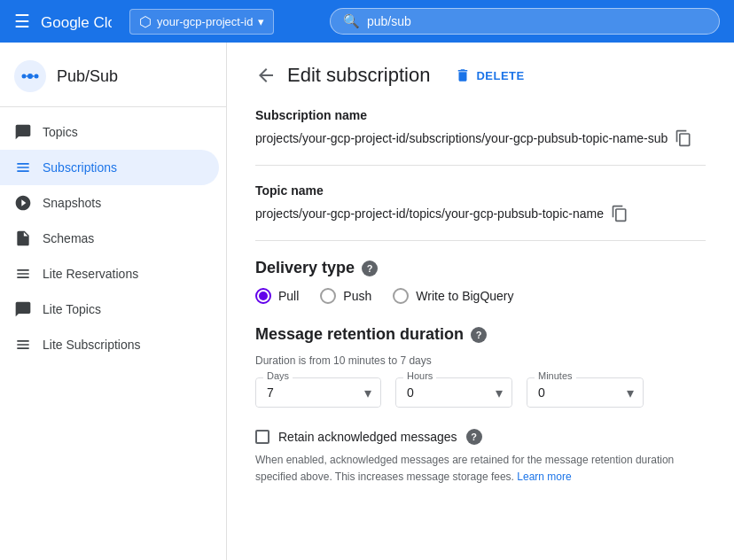  Describe the element at coordinates (480, 361) in the screenshot. I see `duration-hint: Duration is from 10 minutes to 7 days` at that location.